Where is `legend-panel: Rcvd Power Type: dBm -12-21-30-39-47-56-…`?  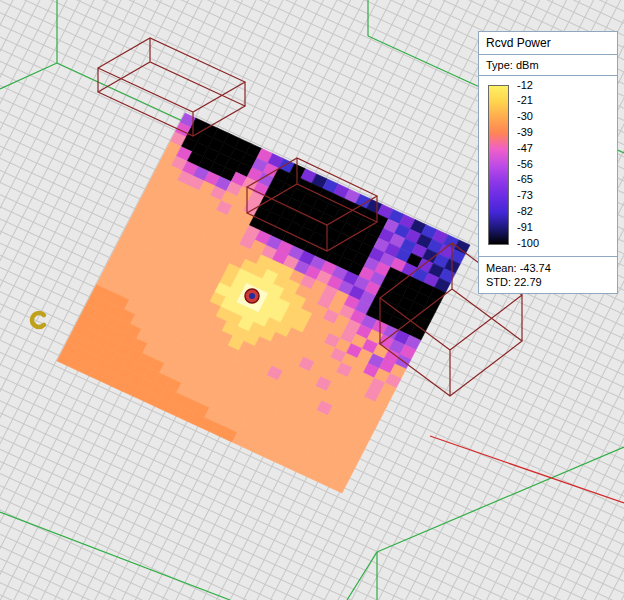 legend-panel: Rcvd Power Type: dBm -12-21-30-39-47-56-… is located at coordinates (548, 162).